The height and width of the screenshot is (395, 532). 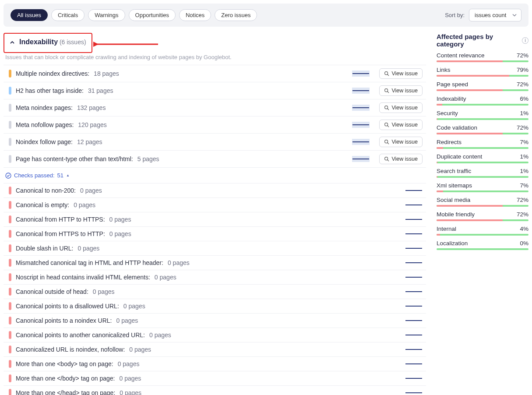 I want to click on issue-row: Meta noindex pages: 132 pagesView issue, so click(x=215, y=108).